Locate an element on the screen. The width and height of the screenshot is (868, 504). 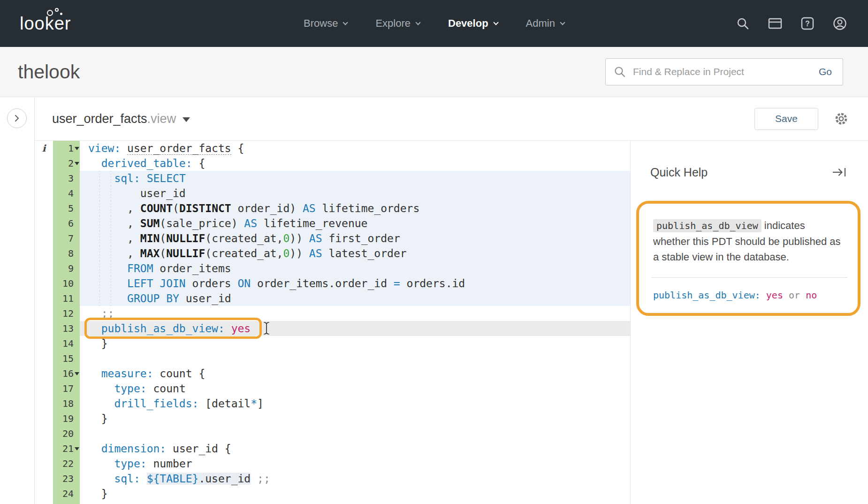
gutter-line: 24 is located at coordinates (67, 494).